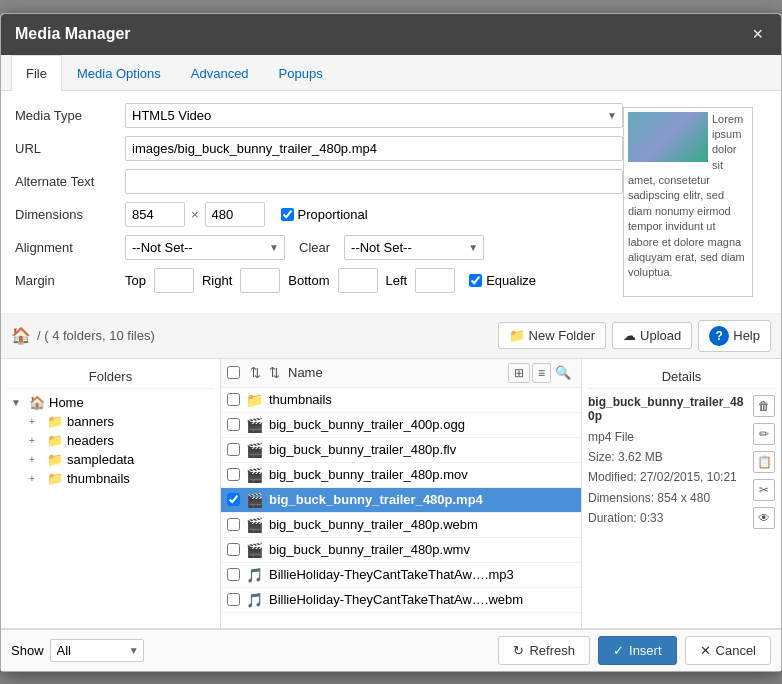 The height and width of the screenshot is (684, 782). I want to click on url-input, so click(374, 148).